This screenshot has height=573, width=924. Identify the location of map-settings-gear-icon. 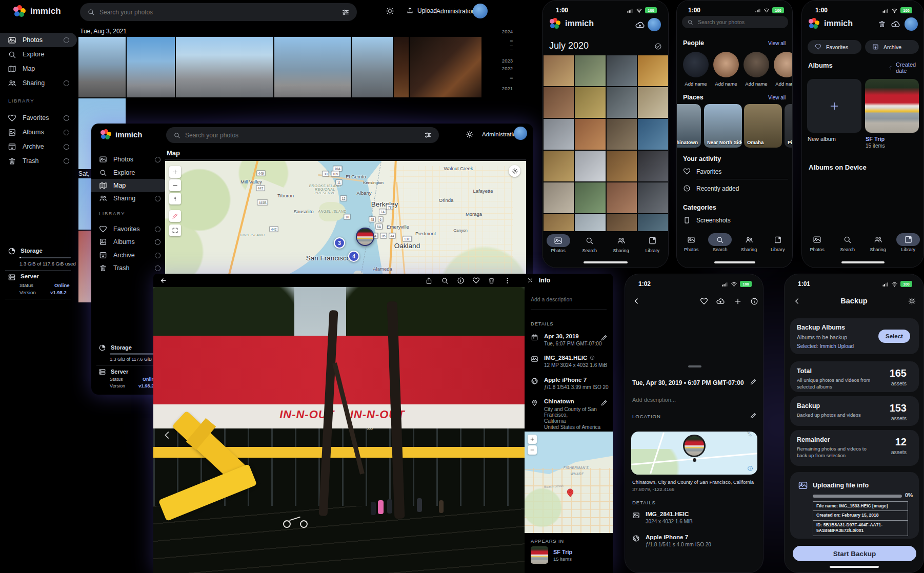
(515, 171).